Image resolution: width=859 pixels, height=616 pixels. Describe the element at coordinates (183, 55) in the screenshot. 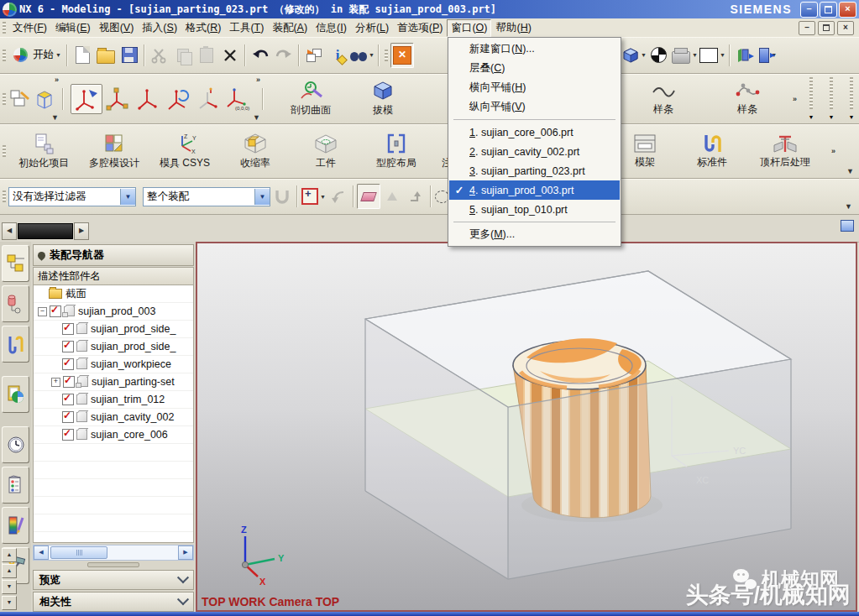

I see `copy-button` at that location.